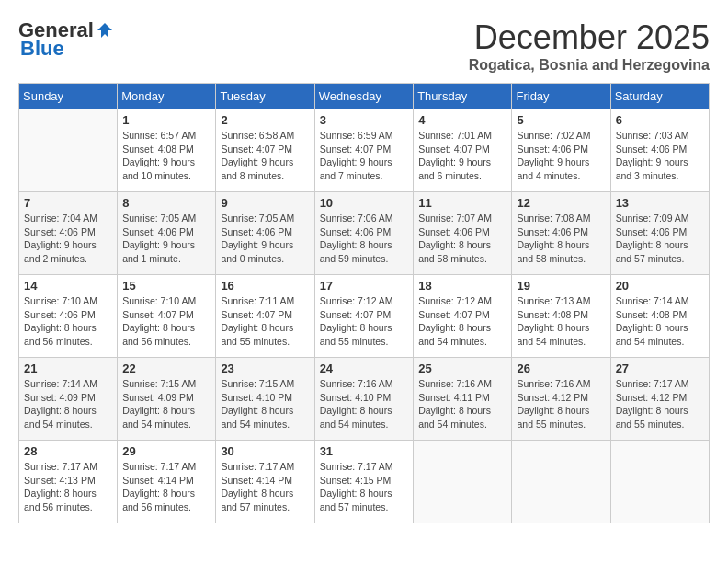 Image resolution: width=728 pixels, height=563 pixels. I want to click on table-row: 11Sunrise: 7:07 AM Sunset: 4:06 PM Dayli…, so click(463, 234).